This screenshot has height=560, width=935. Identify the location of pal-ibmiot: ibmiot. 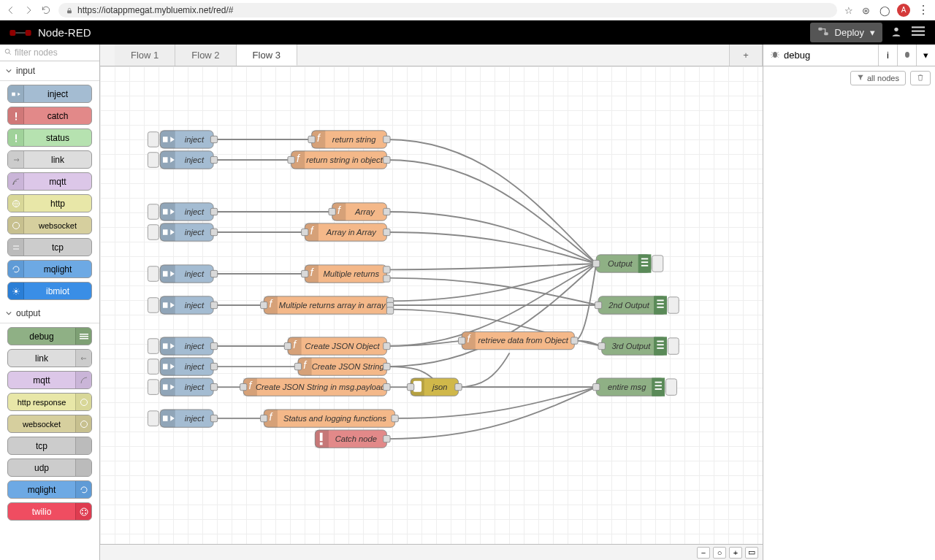
(50, 291).